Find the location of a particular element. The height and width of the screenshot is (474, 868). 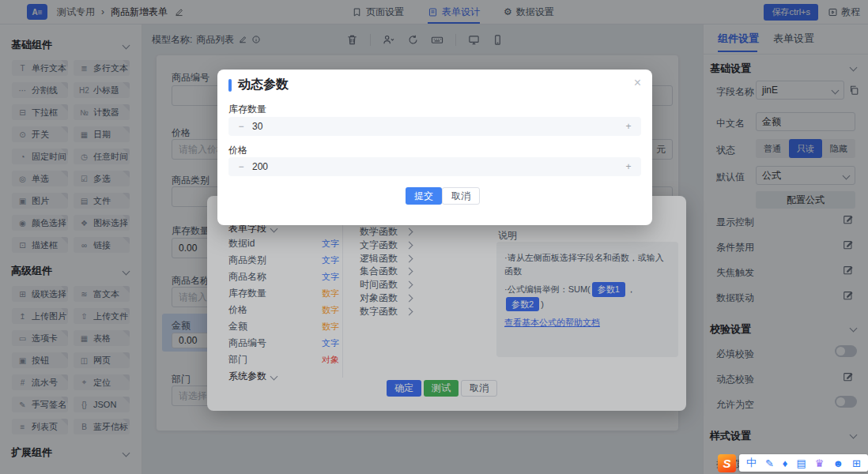

ime-tool-icon: ▤ is located at coordinates (801, 463).